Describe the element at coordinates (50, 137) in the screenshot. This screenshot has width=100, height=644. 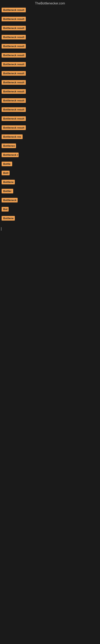
I see `list-item: Bottleneck res` at that location.